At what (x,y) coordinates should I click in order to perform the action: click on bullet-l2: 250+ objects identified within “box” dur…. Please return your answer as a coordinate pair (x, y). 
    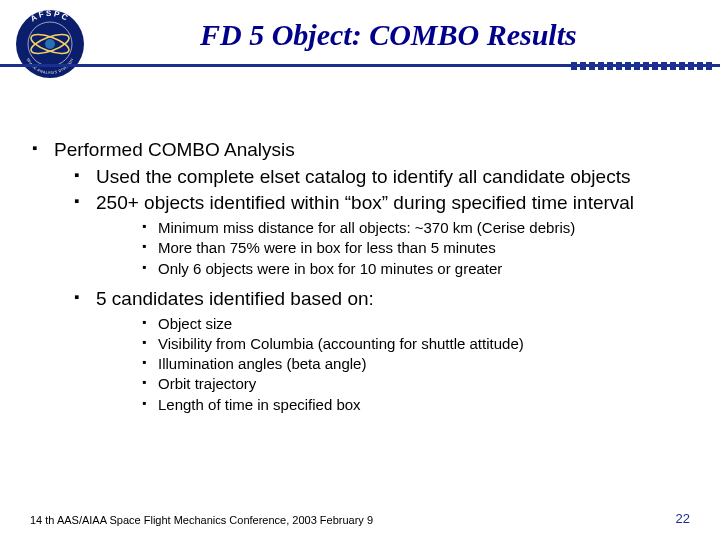
    Looking at the image, I should click on (381, 234).